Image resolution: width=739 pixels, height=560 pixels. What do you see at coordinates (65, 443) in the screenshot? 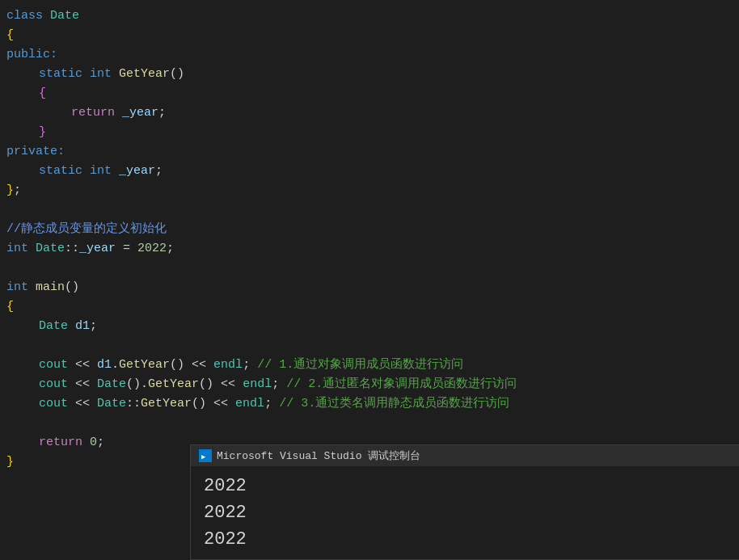
I see `keyword-return-2: return` at bounding box center [65, 443].